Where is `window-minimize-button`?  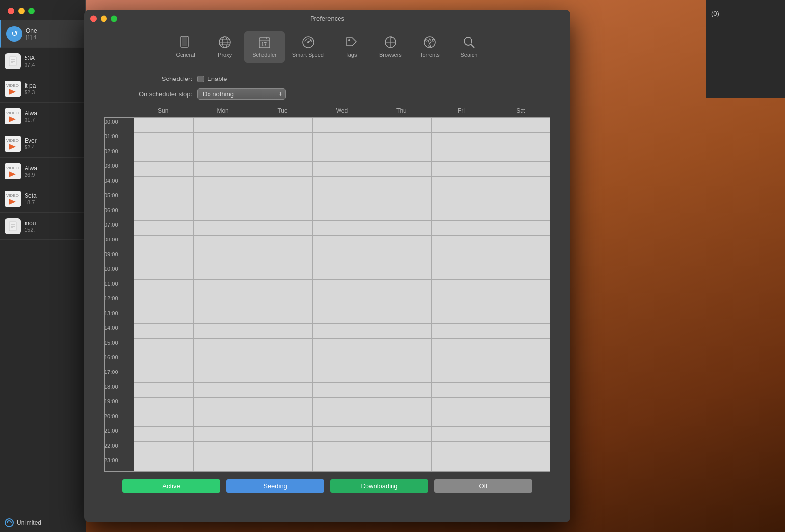 window-minimize-button is located at coordinates (104, 19).